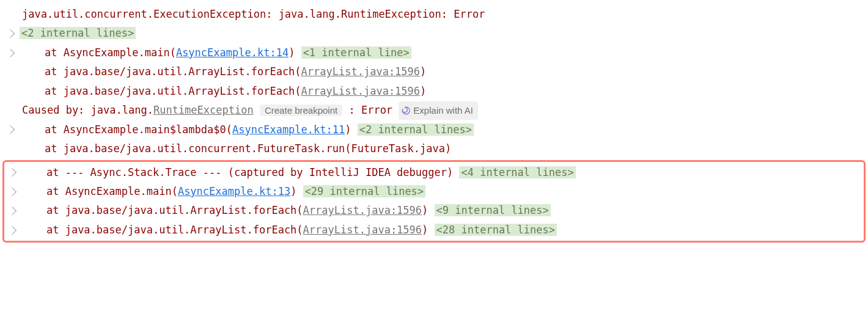 The width and height of the screenshot is (868, 330). Describe the element at coordinates (434, 53) in the screenshot. I see `stack-trace-line: at AsyncExample.main(AsyncExample.kt:14)…` at that location.